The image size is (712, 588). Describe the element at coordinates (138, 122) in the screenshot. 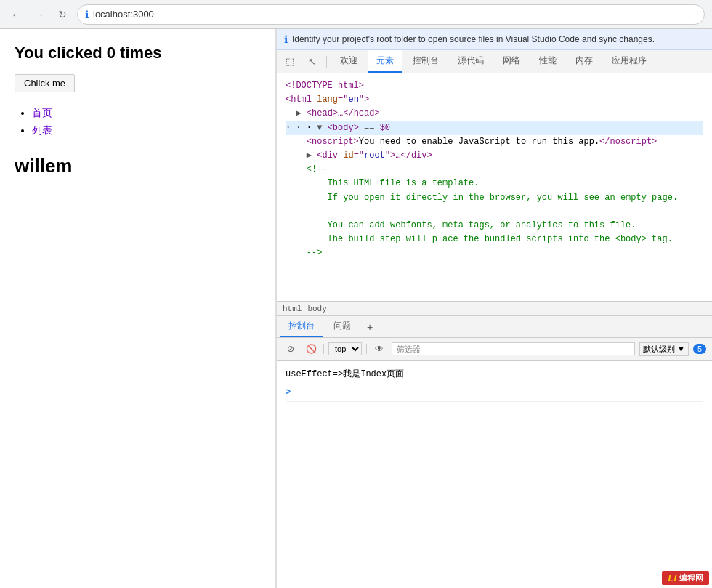

I see `nav-links: 首页 列表` at that location.